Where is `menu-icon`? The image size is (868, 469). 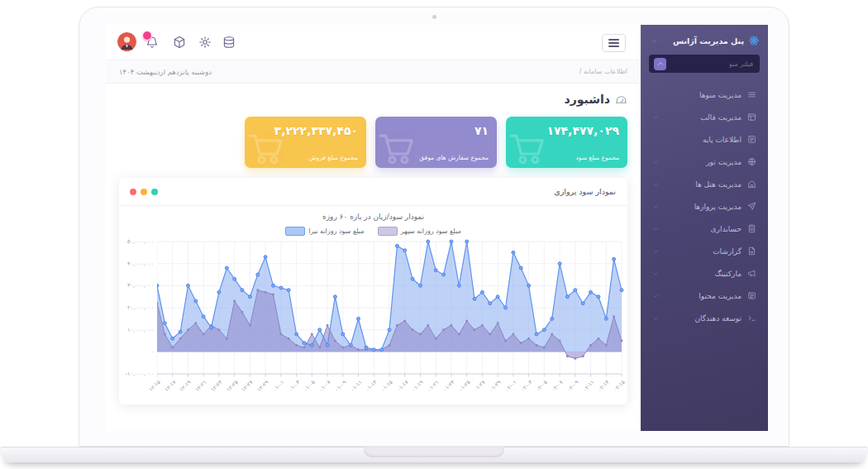 menu-icon is located at coordinates (752, 94).